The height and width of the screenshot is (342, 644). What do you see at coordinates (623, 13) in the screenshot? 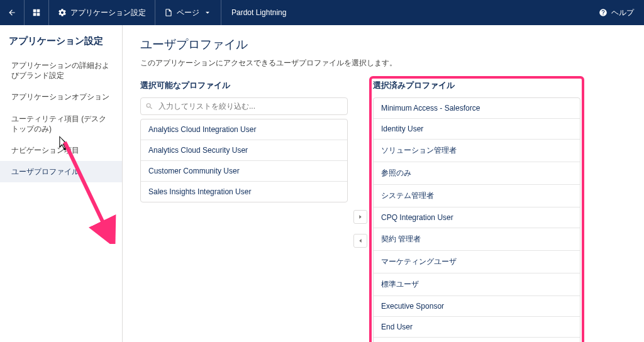
I see `help-label: ヘルプ` at bounding box center [623, 13].